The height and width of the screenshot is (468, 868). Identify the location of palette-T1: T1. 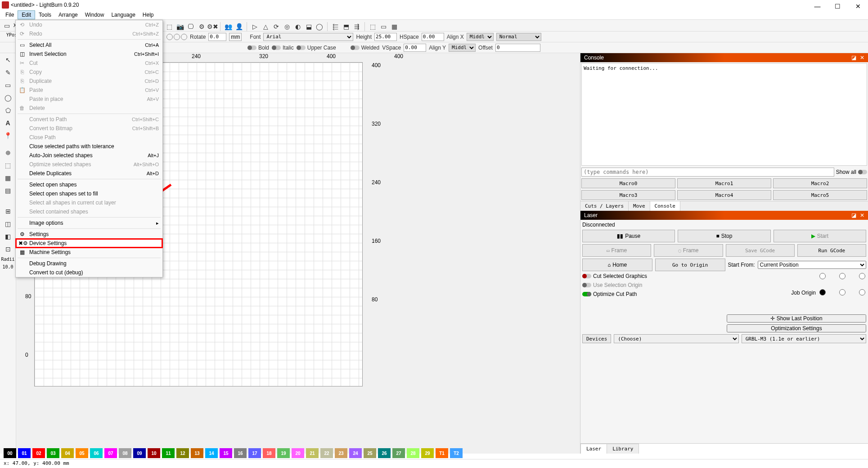
(442, 453).